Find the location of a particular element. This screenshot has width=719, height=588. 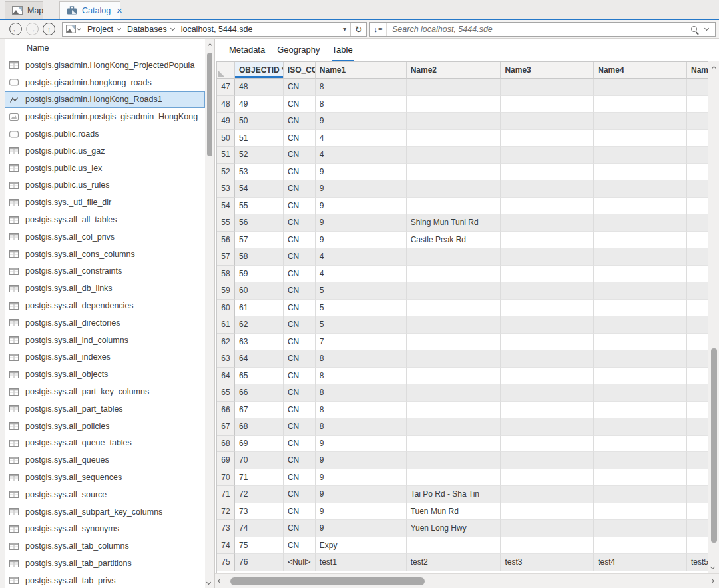

table-row: 48 49 CN 8 is located at coordinates (462, 105).